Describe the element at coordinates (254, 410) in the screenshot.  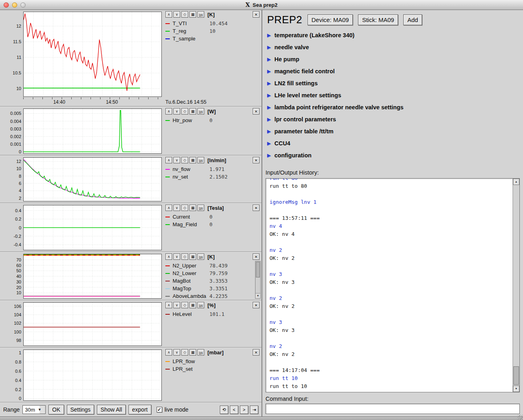
I see `jump-to-end-button: ⇥` at that location.